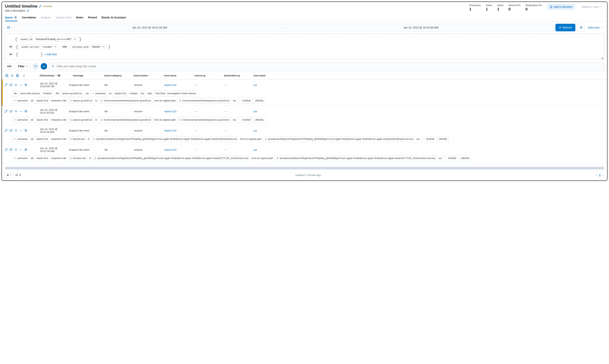  What do you see at coordinates (72, 93) in the screenshot?
I see `tag-filename: actions-ig-test5.txt` at bounding box center [72, 93].